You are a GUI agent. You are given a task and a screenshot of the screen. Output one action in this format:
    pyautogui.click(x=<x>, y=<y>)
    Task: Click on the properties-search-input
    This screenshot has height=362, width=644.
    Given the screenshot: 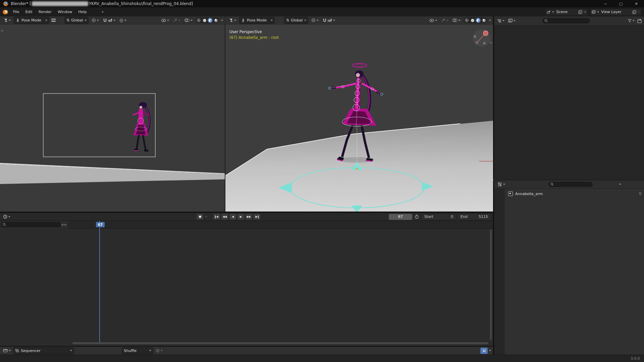 What is the action you would take?
    pyautogui.click(x=571, y=184)
    